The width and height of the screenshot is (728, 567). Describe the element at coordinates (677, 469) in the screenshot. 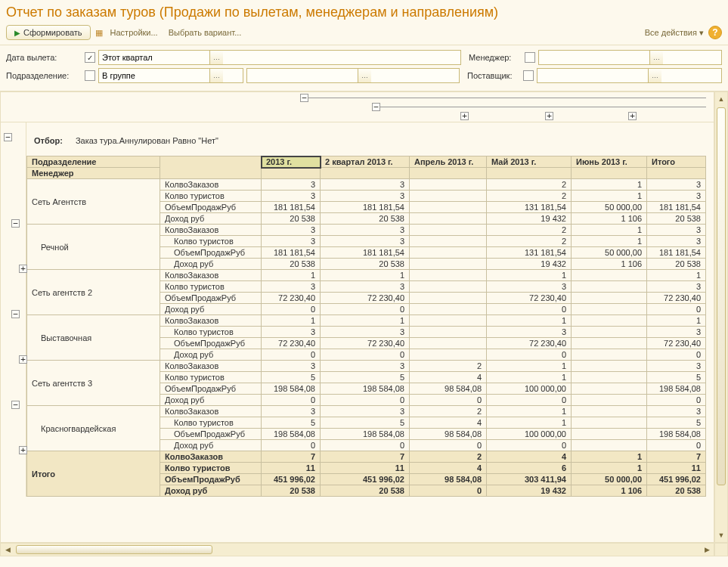

I see `value-cell: 11` at that location.